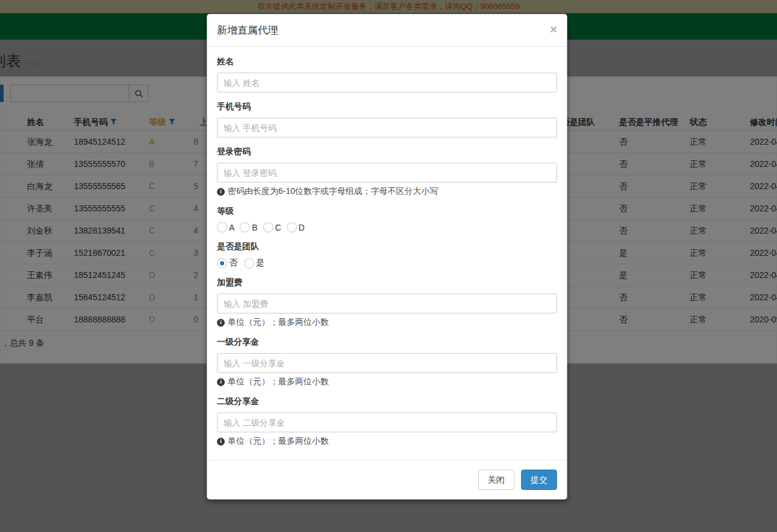 Image resolution: width=777 pixels, height=532 pixels. I want to click on modal-header: × 新增直属代理, so click(387, 31).